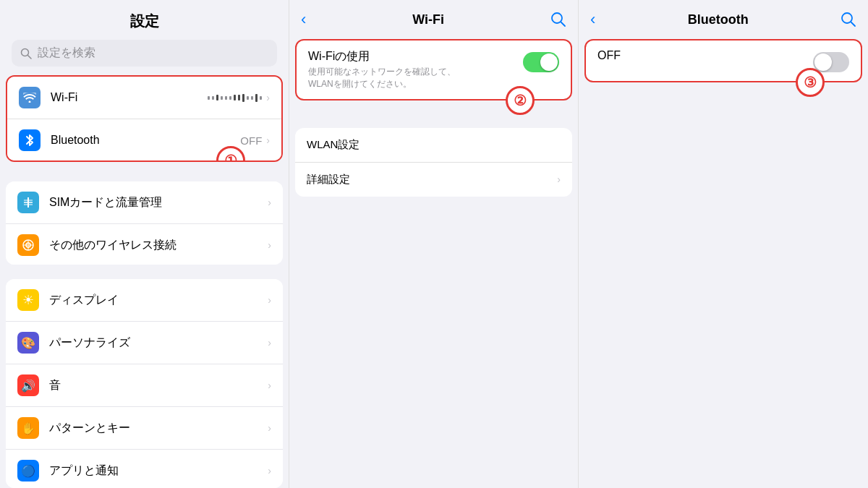  I want to click on apps-item: 🔵 アプリと通知 ›, so click(145, 468).